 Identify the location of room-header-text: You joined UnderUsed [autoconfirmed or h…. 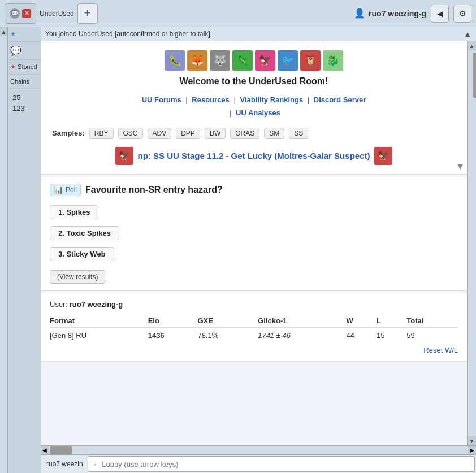
(128, 34).